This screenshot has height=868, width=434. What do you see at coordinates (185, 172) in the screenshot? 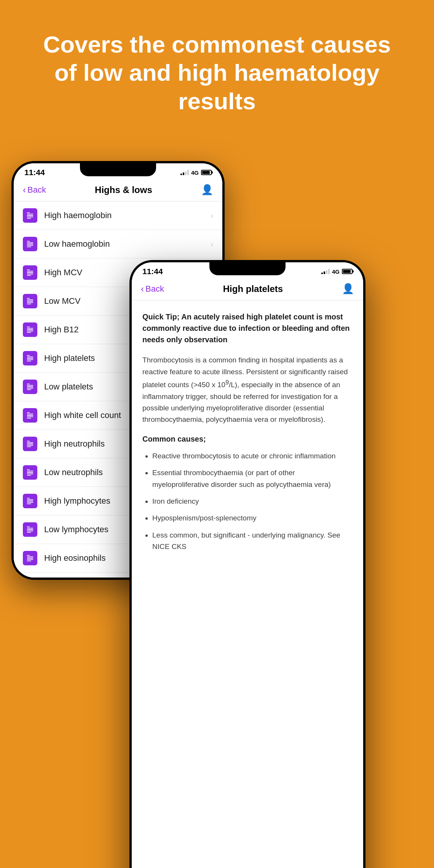
I see `signal-icon-back` at bounding box center [185, 172].